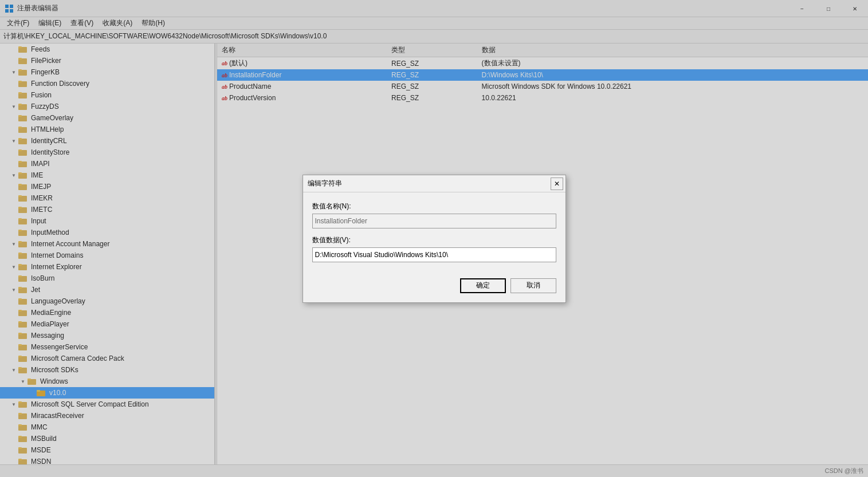 This screenshot has width=868, height=477. Describe the element at coordinates (434, 235) in the screenshot. I see `modal-body: 数值名称(N): 数值数据(V):` at that location.